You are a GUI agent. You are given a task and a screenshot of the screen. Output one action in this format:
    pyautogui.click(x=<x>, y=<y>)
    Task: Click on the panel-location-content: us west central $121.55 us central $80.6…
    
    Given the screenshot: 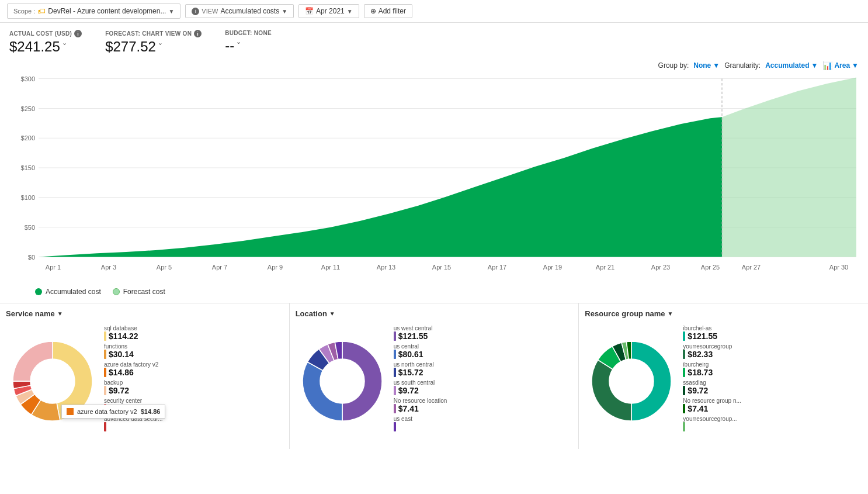 What is the action you would take?
    pyautogui.click(x=435, y=381)
    